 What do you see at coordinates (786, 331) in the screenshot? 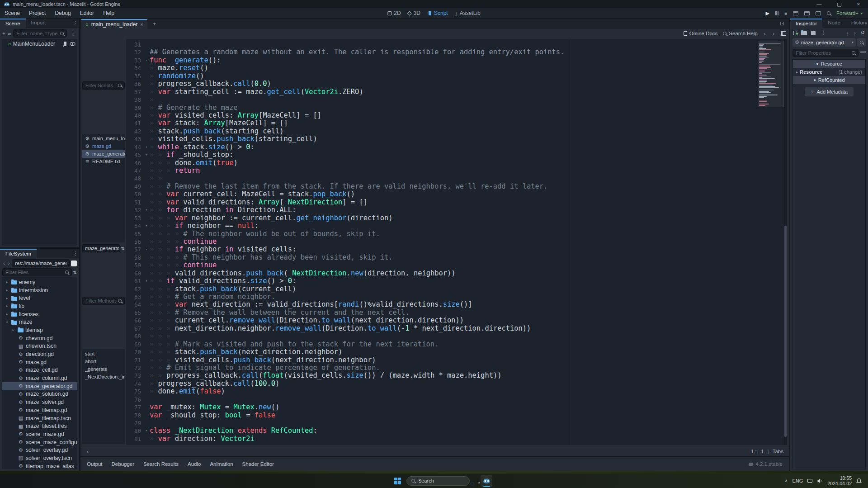
I see `scrollbar-thumb` at bounding box center [786, 331].